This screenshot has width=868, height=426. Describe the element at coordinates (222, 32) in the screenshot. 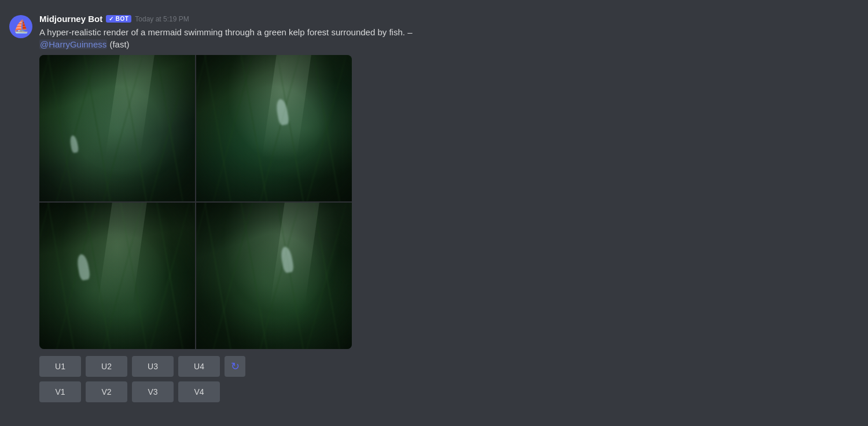

I see `prompt-content: A hyper-realistic render of a mermaid sw…` at that location.